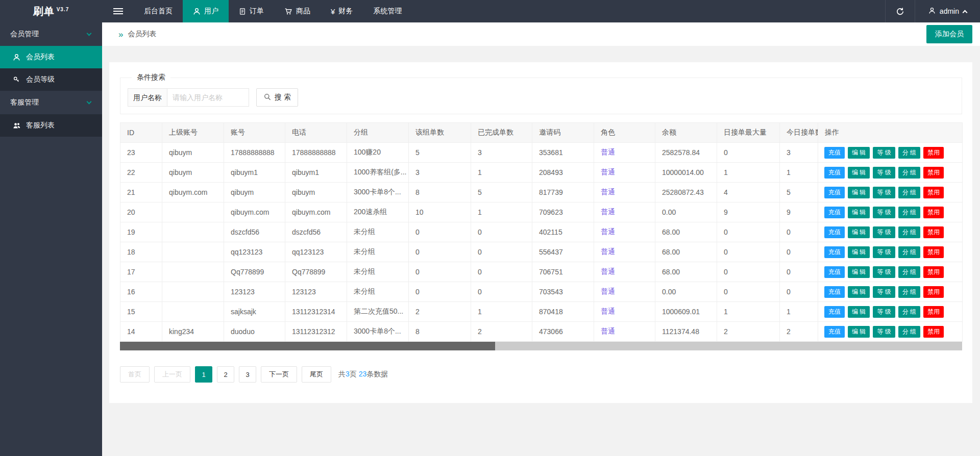 This screenshot has width=980, height=456. Describe the element at coordinates (297, 11) in the screenshot. I see `nav-item-goods: 商品` at that location.